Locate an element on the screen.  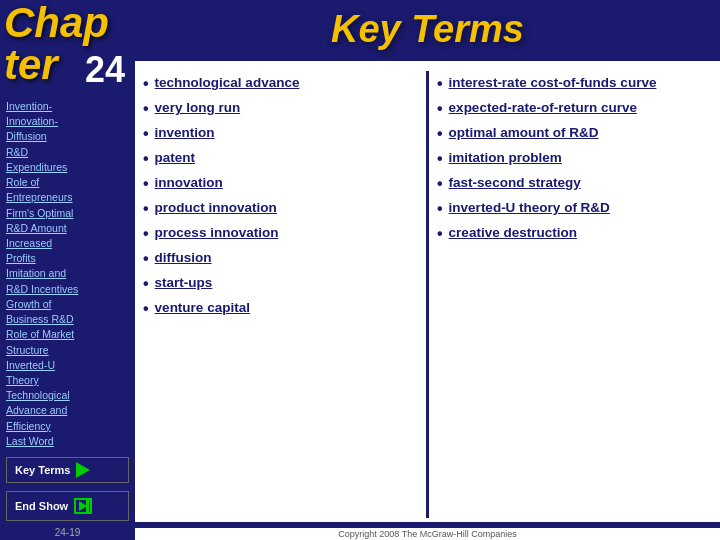
nav-link-entrepreneurs: Entrepreneurs is located at coordinates (68, 198).